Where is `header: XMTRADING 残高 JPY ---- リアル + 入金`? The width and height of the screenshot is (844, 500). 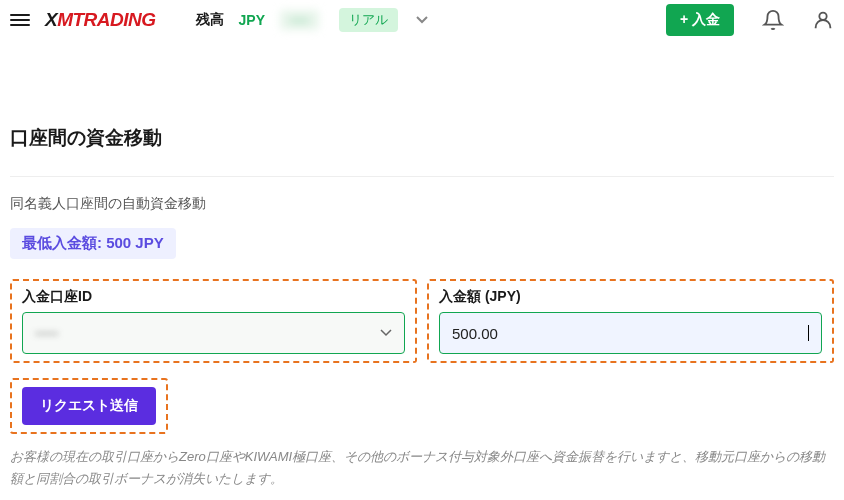 header: XMTRADING 残高 JPY ---- リアル + 入金 is located at coordinates (422, 20).